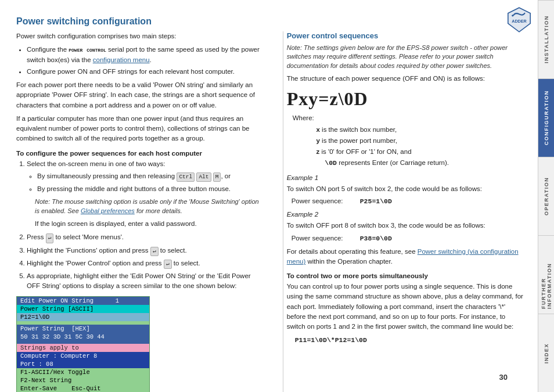  I want to click on power-switching-link: Power switching (via configuration menu), so click(403, 257).